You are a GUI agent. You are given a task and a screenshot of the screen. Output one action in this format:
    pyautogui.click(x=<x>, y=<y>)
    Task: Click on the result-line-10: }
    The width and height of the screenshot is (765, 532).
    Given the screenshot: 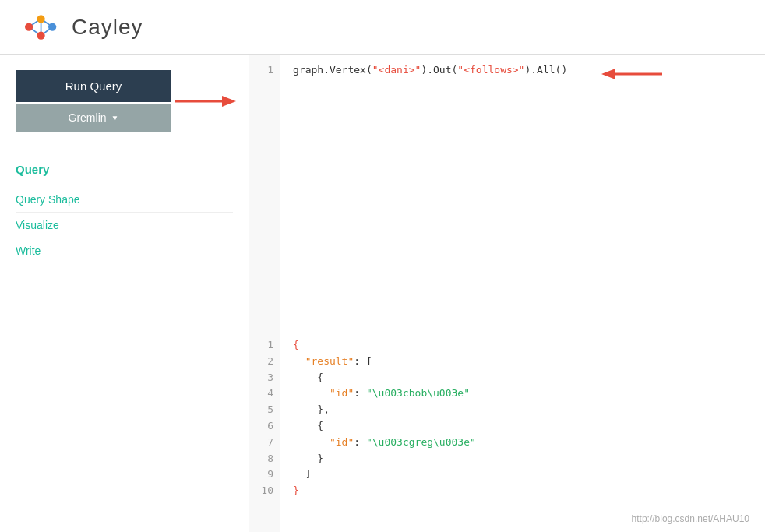 What is the action you would take?
    pyautogui.click(x=523, y=491)
    